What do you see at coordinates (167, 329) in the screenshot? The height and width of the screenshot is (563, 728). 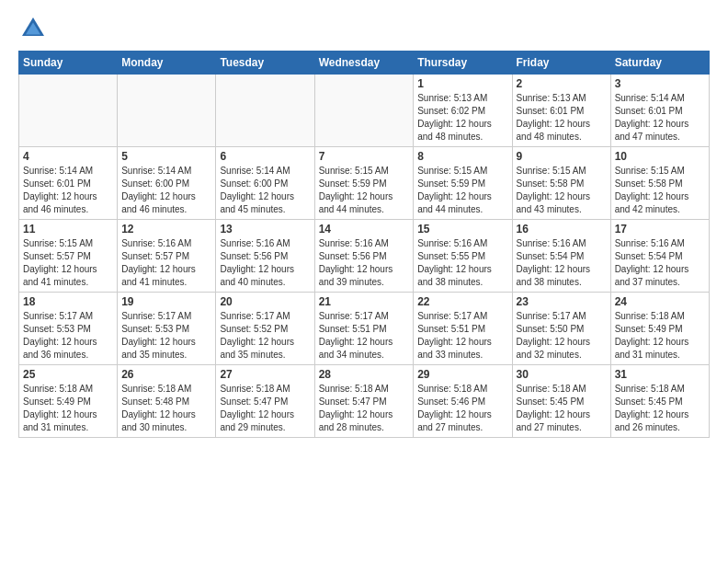 I see `calendar-cell: 19Sunrise: 5:17 AM Sunset: 5:53 PM Dayli…` at bounding box center [167, 329].